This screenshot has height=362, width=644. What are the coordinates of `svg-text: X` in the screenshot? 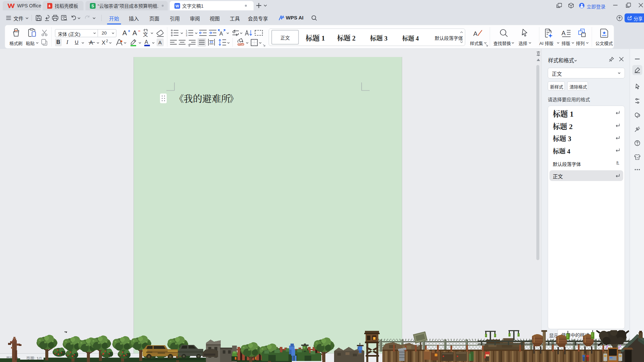 It's located at (103, 43).